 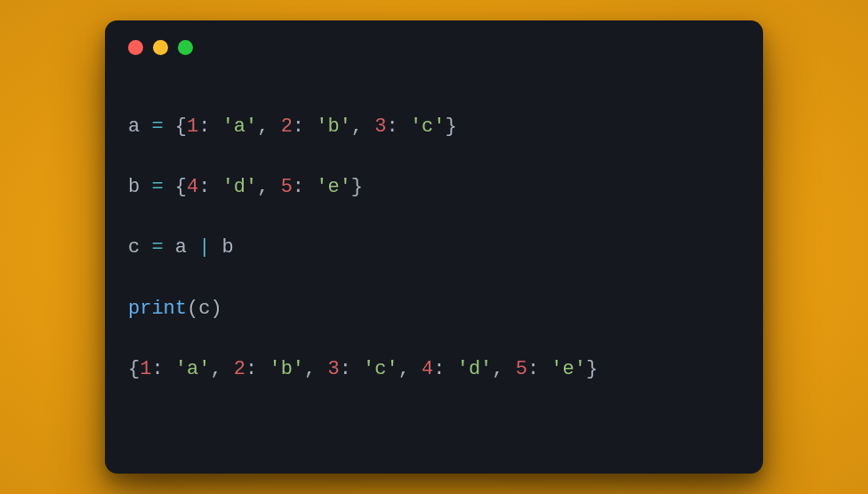 I want to click on window-titlebar, so click(x=434, y=43).